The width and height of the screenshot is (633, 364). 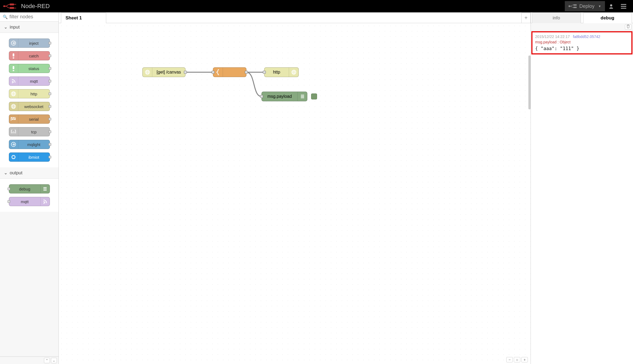 I want to click on deploy-label: Deploy, so click(x=587, y=6).